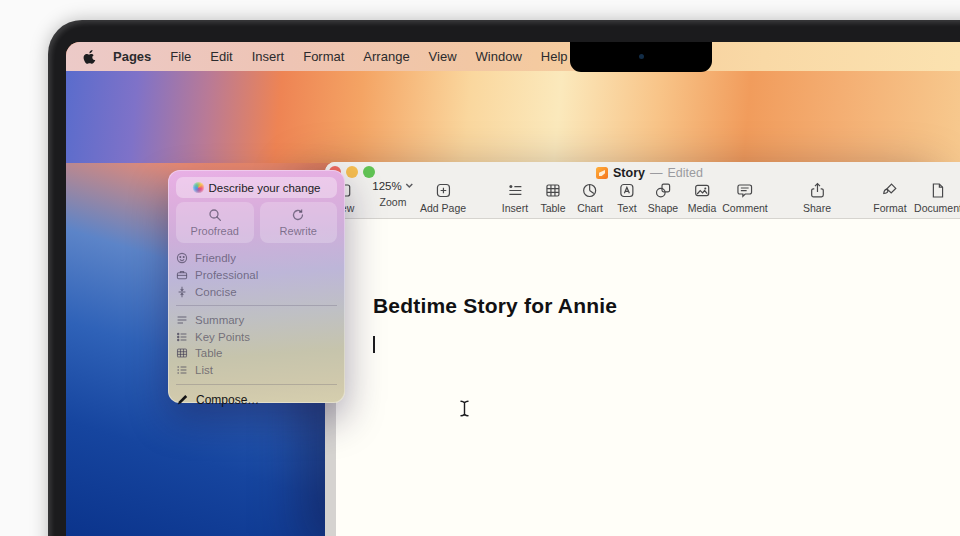 This screenshot has height=536, width=960. Describe the element at coordinates (215, 222) in the screenshot. I see `proofread-button: Proofread` at that location.